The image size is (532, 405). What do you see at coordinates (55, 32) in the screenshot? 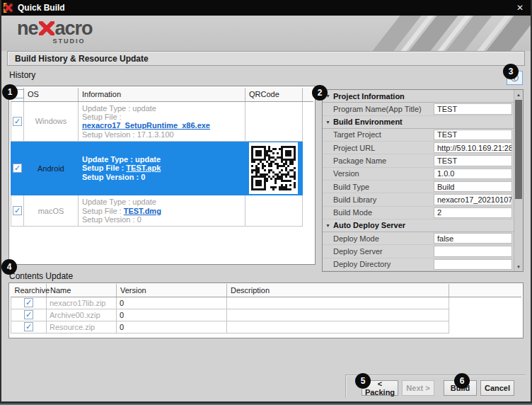
I see `nexacro-logo: ne acro STUDIO` at bounding box center [55, 32].